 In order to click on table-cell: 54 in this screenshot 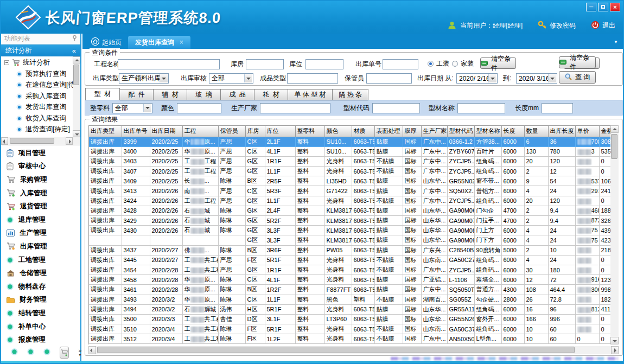, I will do `click(562, 181)`.